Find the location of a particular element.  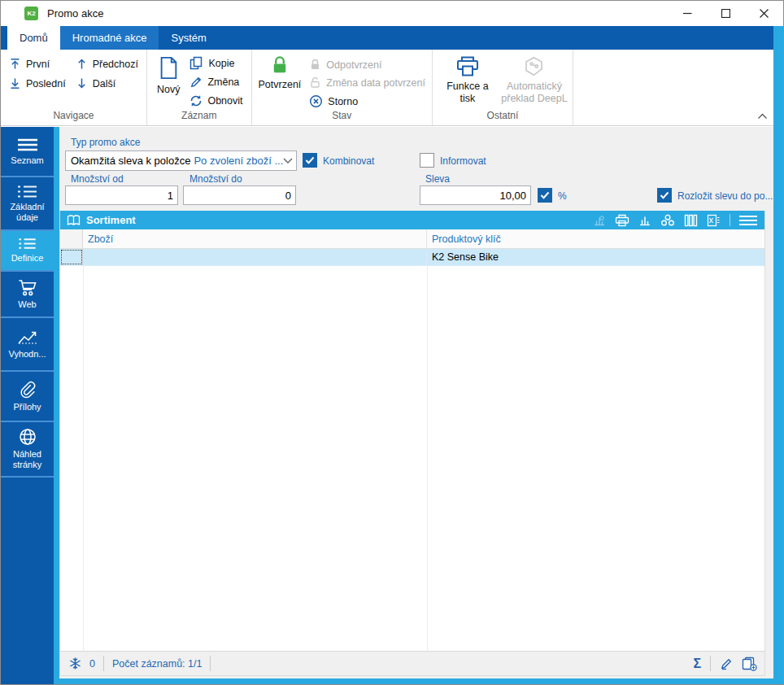

minimize-button is located at coordinates (688, 13).